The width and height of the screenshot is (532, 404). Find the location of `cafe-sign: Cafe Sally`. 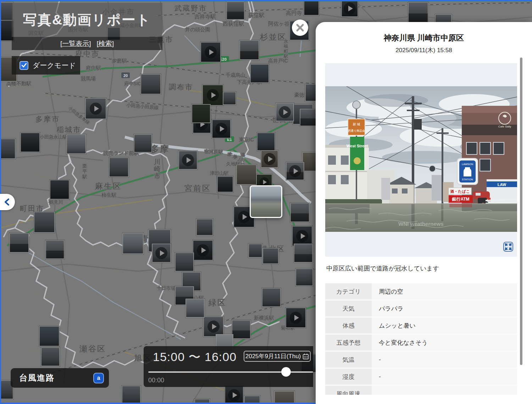

cafe-sign: Cafe Sally is located at coordinates (505, 126).